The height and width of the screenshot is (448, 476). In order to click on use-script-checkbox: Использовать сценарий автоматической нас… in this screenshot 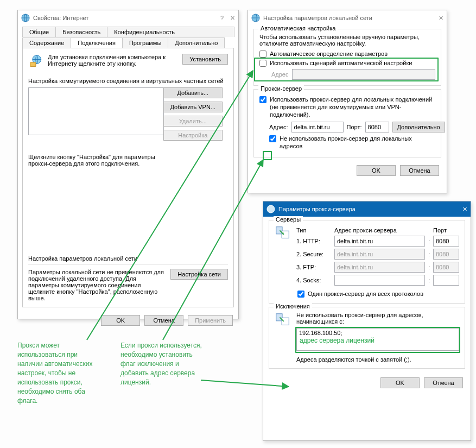, I will do `click(347, 63)`.